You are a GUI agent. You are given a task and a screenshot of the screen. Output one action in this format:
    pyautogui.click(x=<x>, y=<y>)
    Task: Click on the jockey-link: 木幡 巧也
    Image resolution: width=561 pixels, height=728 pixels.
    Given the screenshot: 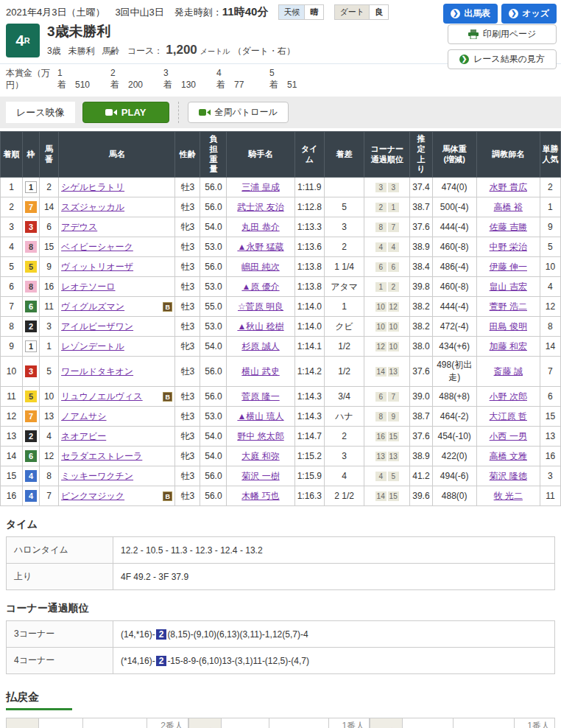 What is the action you would take?
    pyautogui.click(x=261, y=496)
    